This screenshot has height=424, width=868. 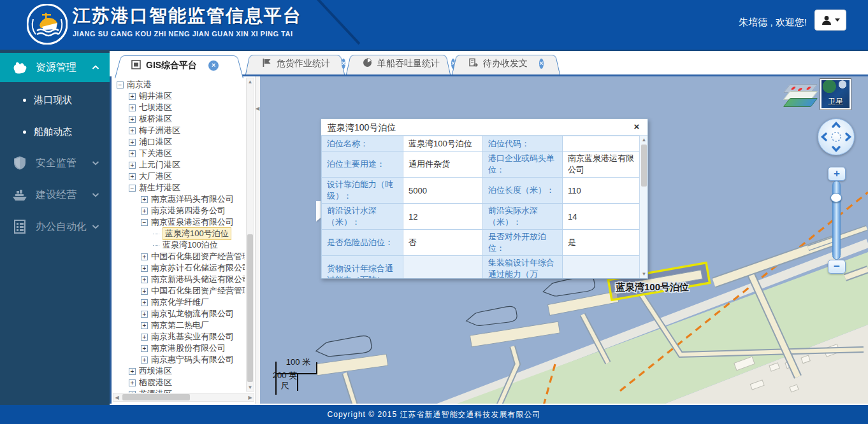 What do you see at coordinates (836, 137) in the screenshot?
I see `map-pan-control` at bounding box center [836, 137].